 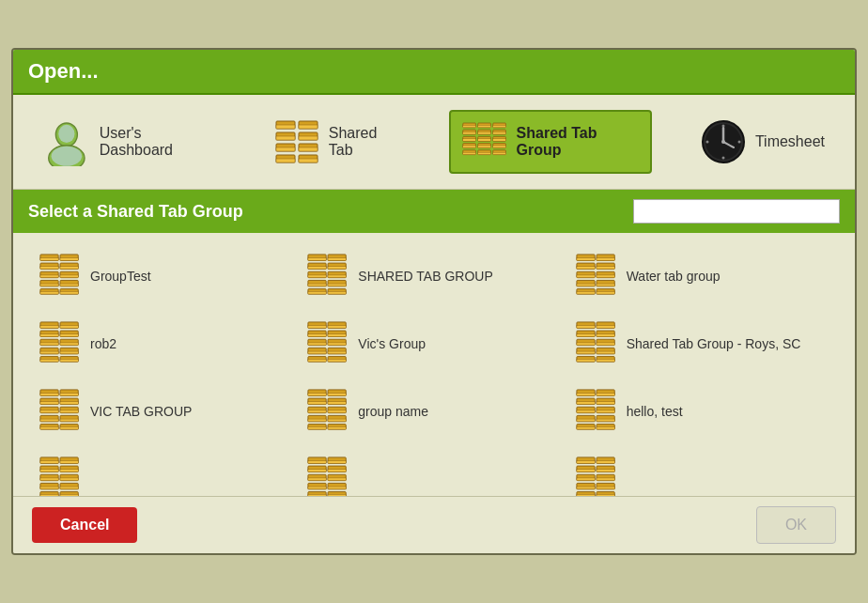 What do you see at coordinates (703, 276) in the screenshot?
I see `list-item: Water tab group` at bounding box center [703, 276].